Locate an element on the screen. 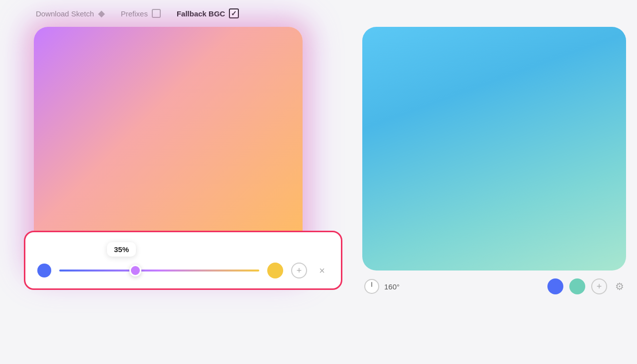 This screenshot has width=637, height=364. fallback-bgc-item: Fallback BGC is located at coordinates (208, 13).